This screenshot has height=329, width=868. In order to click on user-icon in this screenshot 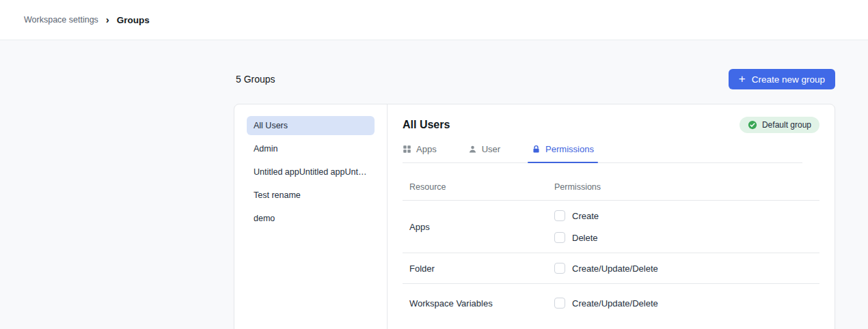, I will do `click(473, 149)`.